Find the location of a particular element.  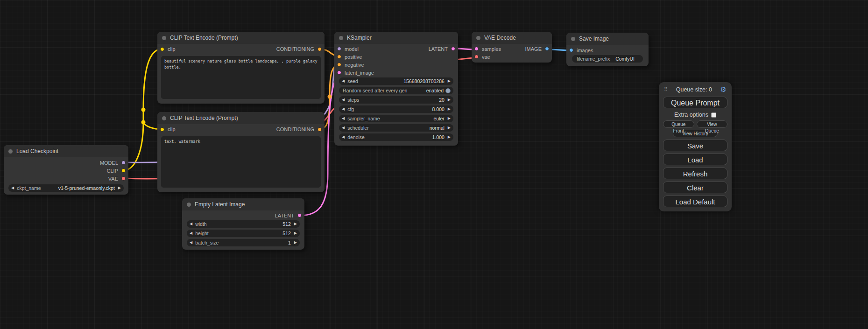

queue-menu-panel: ⠿ Queue size: 0 ⚙ Queue Prompt Extra opt… is located at coordinates (695, 147).